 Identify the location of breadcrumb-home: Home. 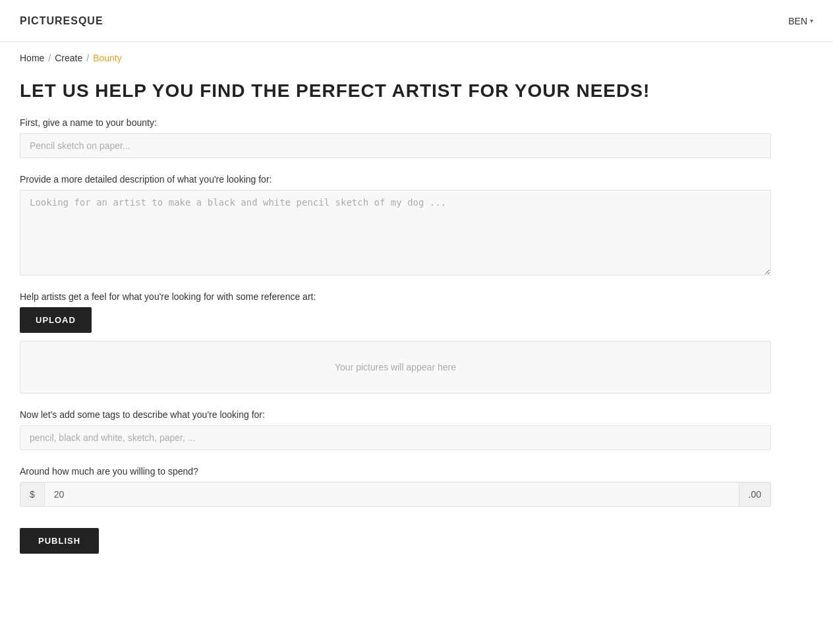
(32, 58).